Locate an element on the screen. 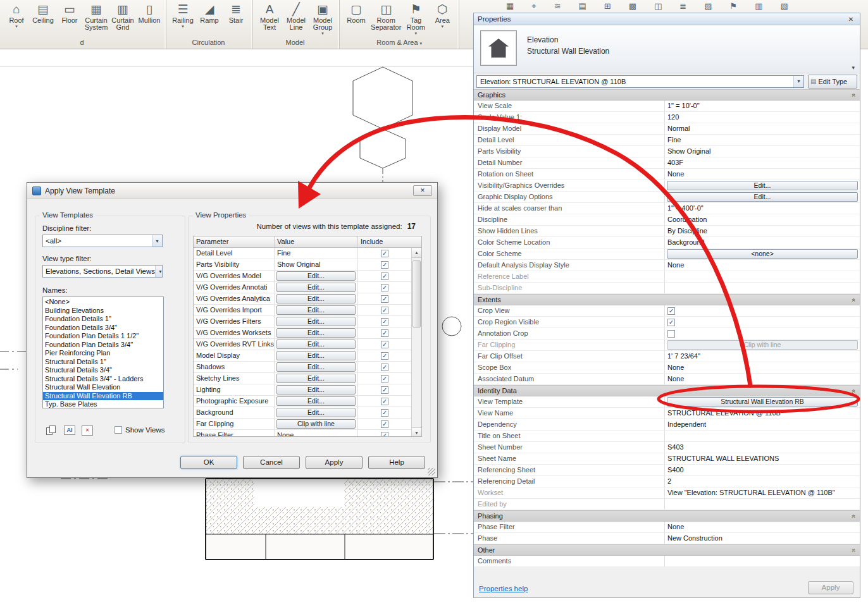 The width and height of the screenshot is (868, 612). ribbon-tool-button: ◢ Ramp is located at coordinates (209, 15).